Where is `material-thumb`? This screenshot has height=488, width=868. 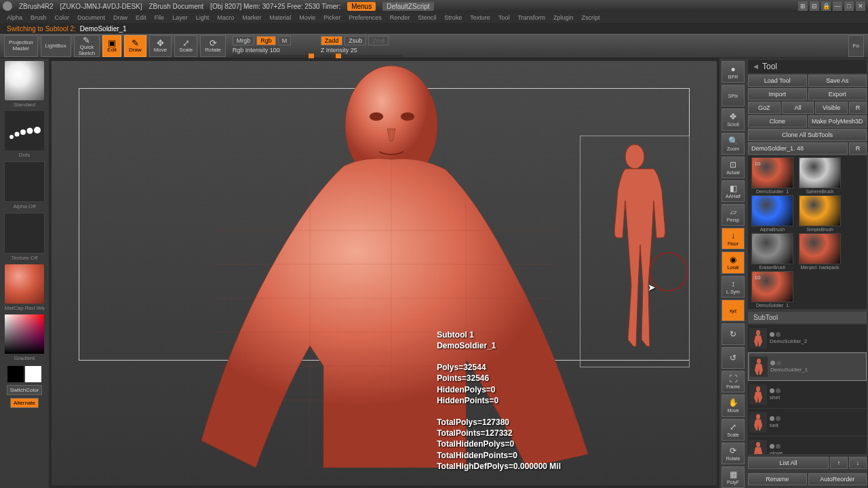 material-thumb is located at coordinates (24, 284).